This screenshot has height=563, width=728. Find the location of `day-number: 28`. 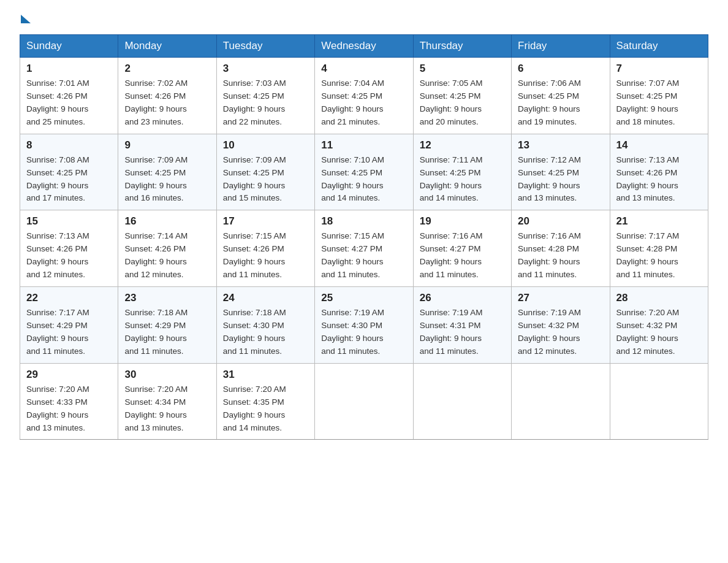

day-number: 28 is located at coordinates (659, 298).